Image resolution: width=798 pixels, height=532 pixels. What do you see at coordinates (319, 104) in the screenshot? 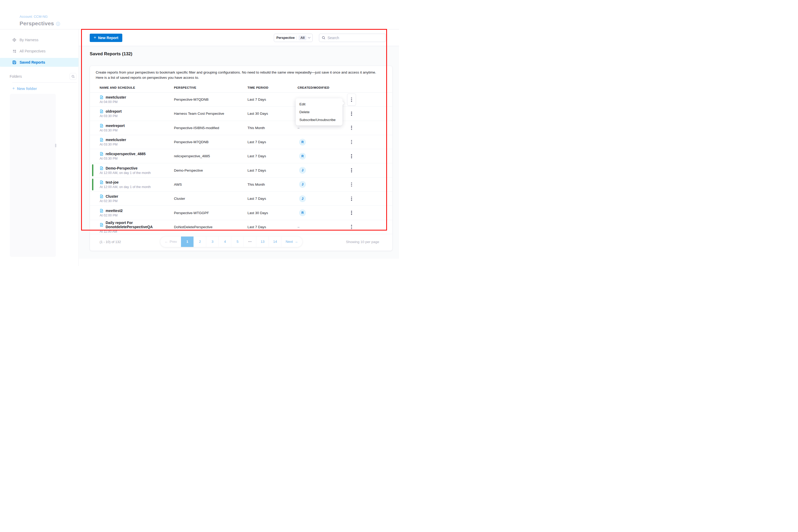
I see `menu-item-edit: Edit` at bounding box center [319, 104].